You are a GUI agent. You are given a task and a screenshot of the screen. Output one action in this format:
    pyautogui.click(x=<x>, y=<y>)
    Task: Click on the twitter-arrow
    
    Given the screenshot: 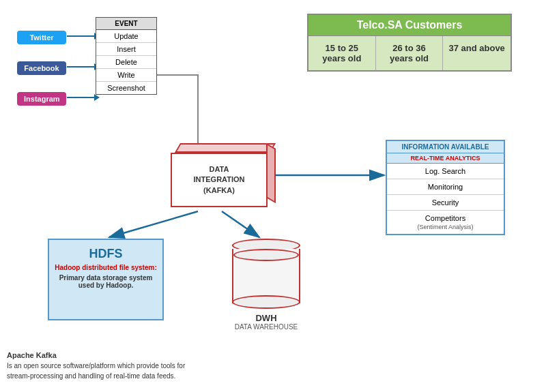 What is the action you would take?
    pyautogui.click(x=81, y=36)
    